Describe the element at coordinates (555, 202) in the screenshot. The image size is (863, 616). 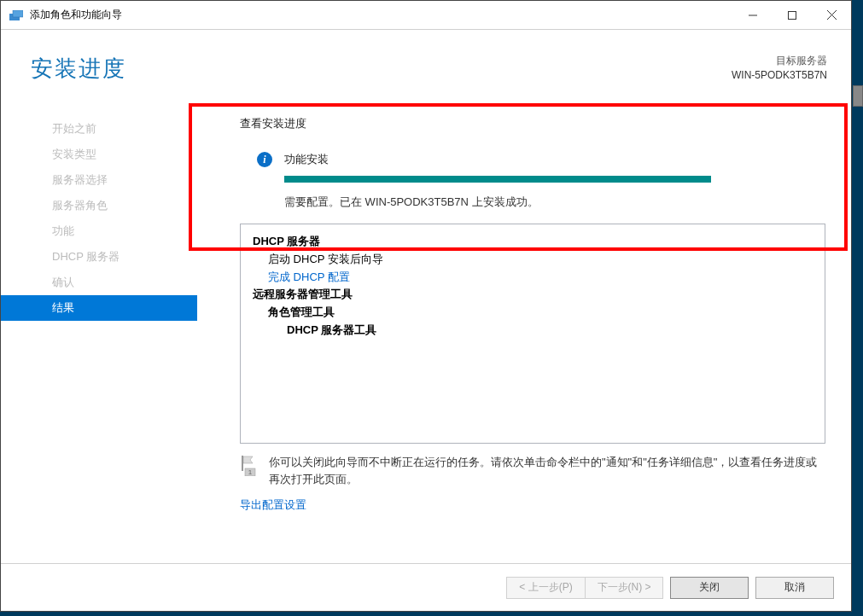
I see `progress-message: 需要配置。已在 WIN-5PODK3T5B7N 上安装成功。` at that location.